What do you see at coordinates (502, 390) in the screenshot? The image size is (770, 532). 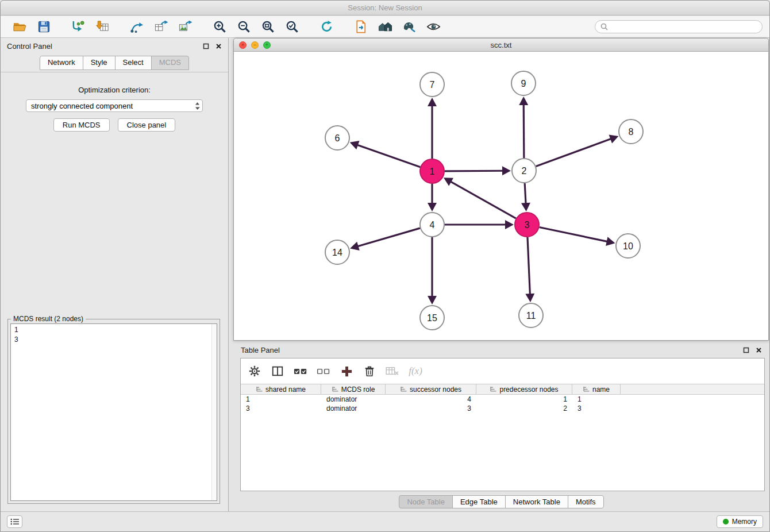 I see `table-column-headers: shared nameMCDS rolesuccessor nodesprede…` at bounding box center [502, 390].